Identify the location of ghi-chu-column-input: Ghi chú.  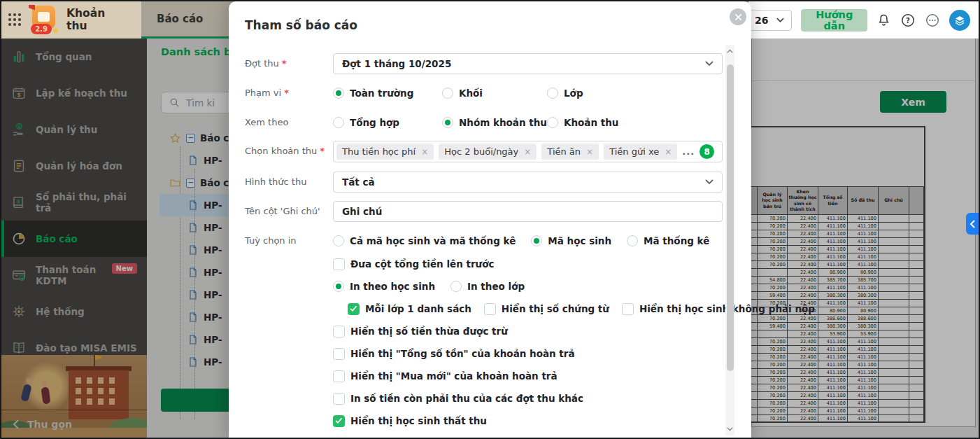
(527, 211).